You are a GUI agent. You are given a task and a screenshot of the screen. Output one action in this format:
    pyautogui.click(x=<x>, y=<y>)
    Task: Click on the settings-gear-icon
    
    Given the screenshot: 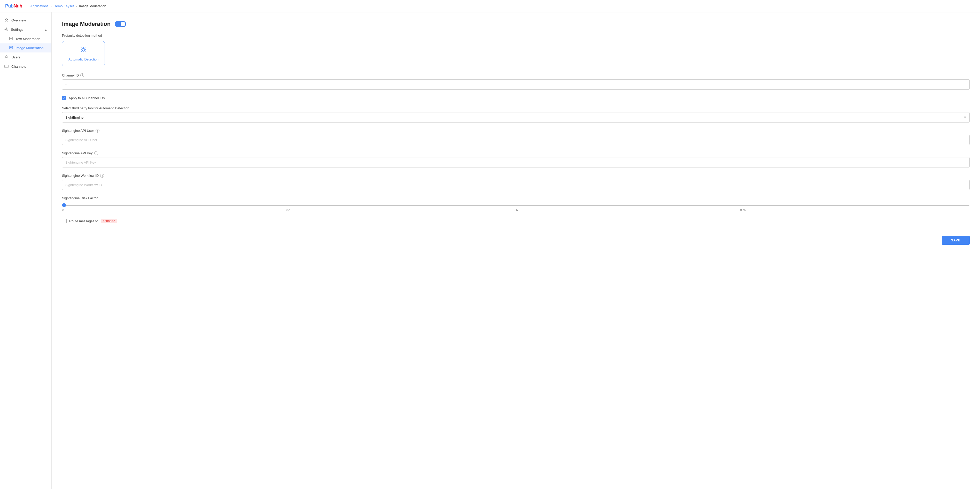 What is the action you would take?
    pyautogui.click(x=6, y=30)
    